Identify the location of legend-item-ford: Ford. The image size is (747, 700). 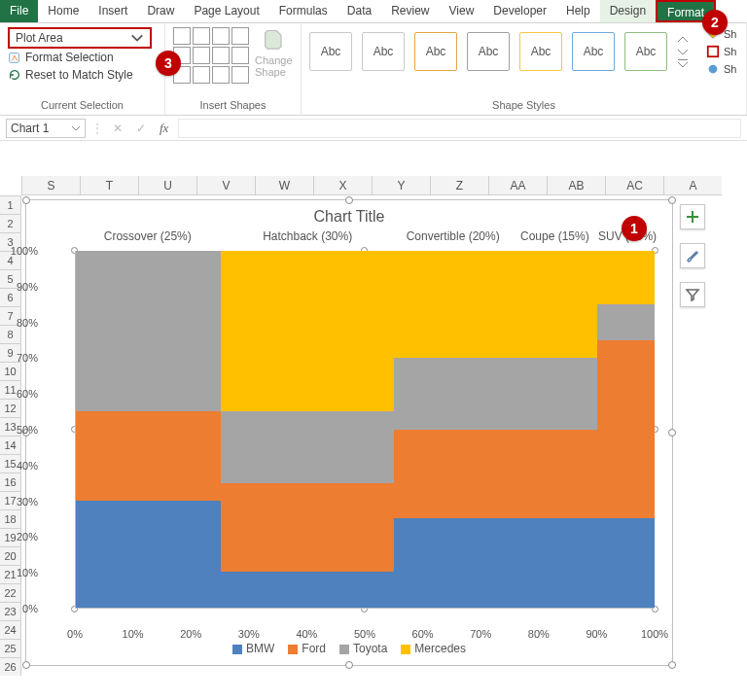
(307, 648).